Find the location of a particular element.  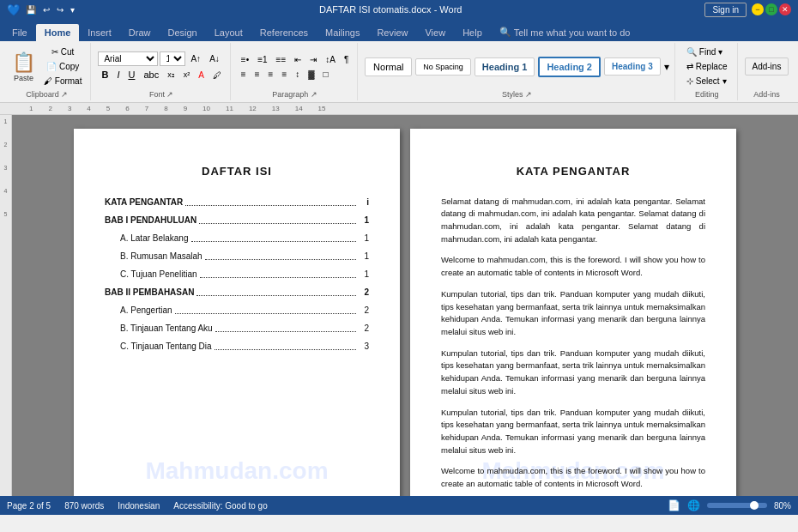

tab-view: View is located at coordinates (435, 33).